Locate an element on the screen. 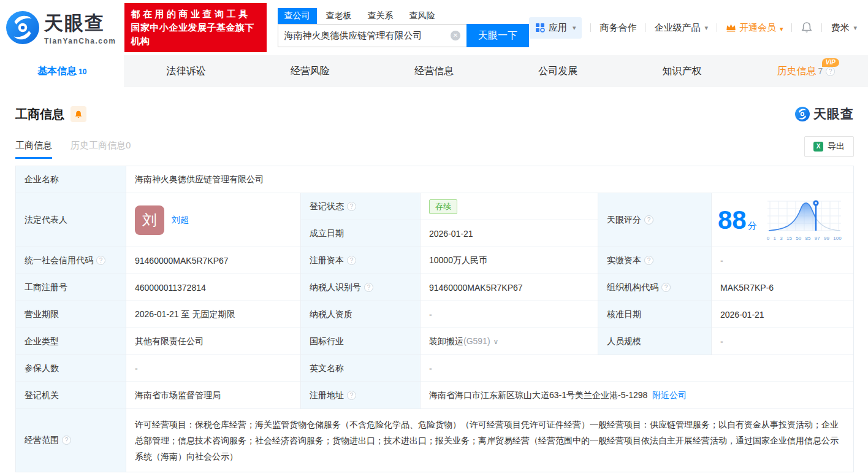 The width and height of the screenshot is (868, 476). registration-status: 存续 is located at coordinates (509, 207).